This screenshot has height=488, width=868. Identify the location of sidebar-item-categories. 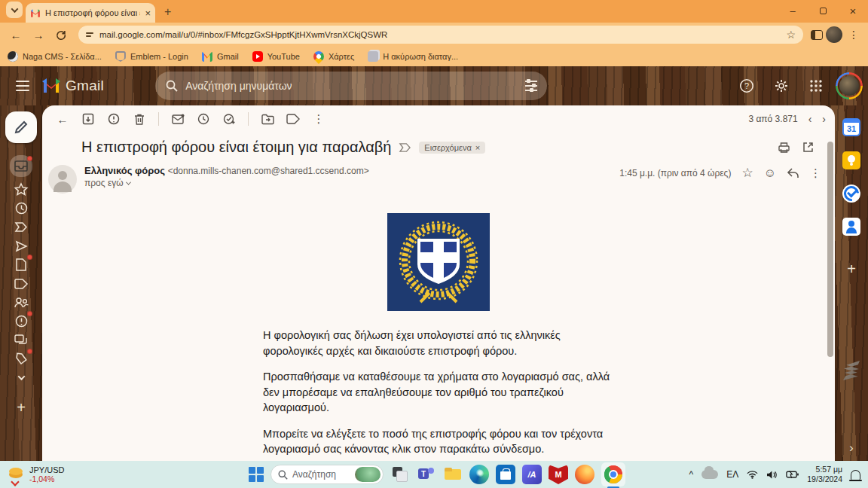
(21, 283).